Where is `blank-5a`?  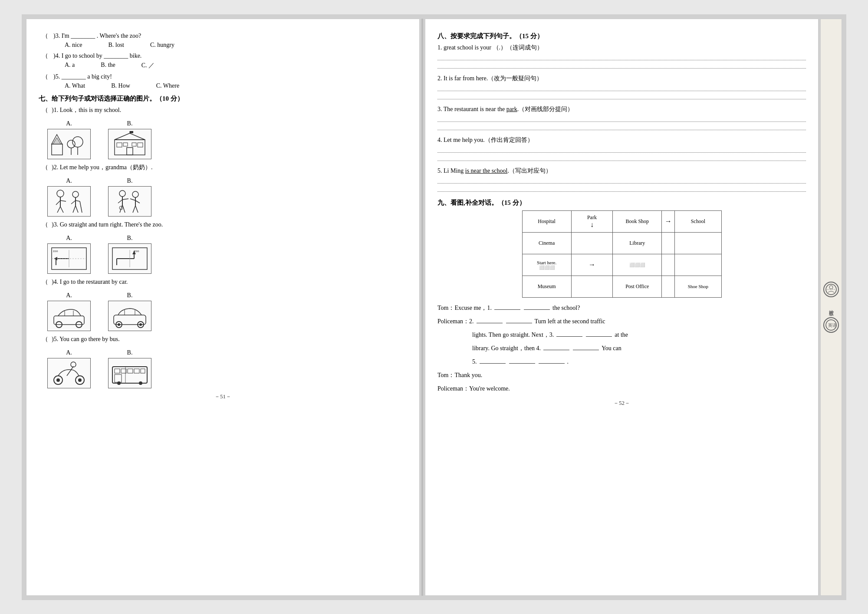 blank-5a is located at coordinates (493, 364).